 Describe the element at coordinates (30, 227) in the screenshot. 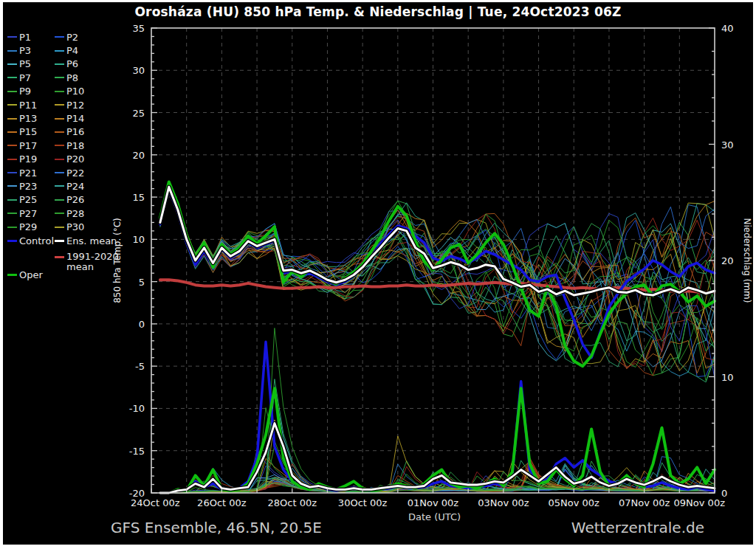

I see `legend-item-p29: P29` at that location.